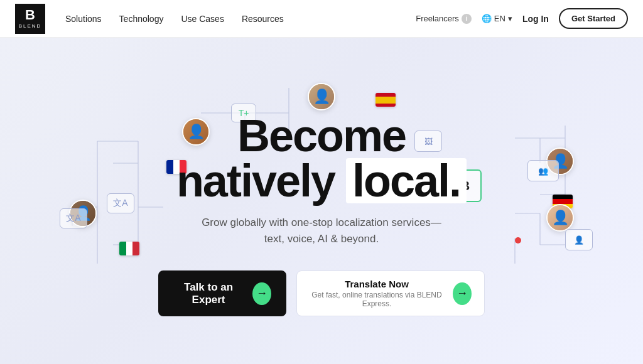 This screenshot has height=364, width=643. I want to click on navigation: B BLEND Solutions Technology Use Cases R…, so click(322, 19).